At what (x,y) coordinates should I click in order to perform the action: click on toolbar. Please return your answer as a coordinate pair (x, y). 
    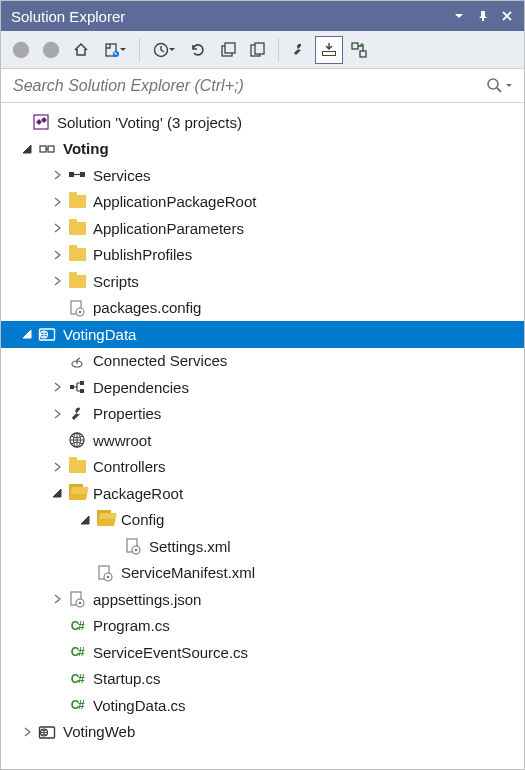
    Looking at the image, I should click on (262, 50).